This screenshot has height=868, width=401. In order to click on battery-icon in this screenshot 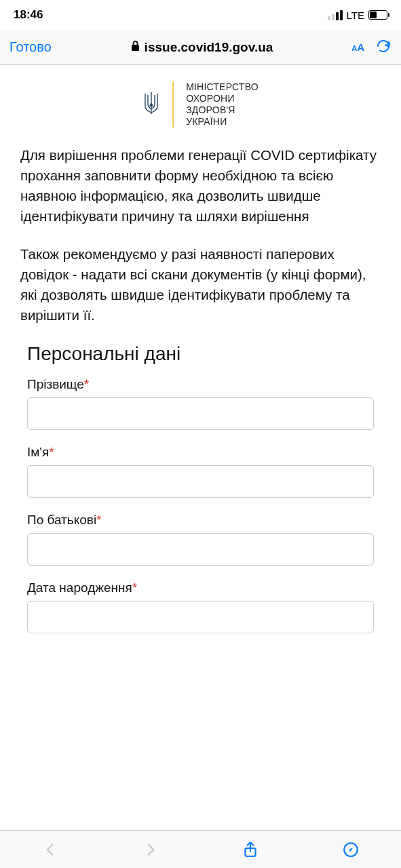, I will do `click(378, 15)`.